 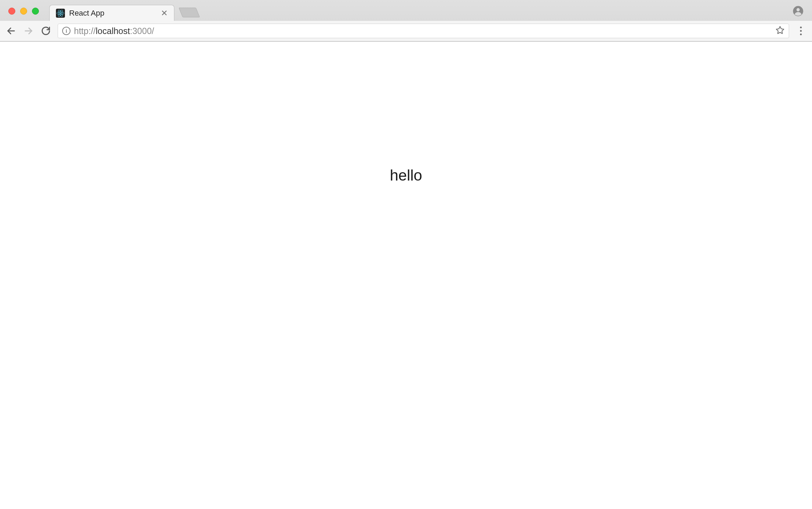 What do you see at coordinates (85, 31) in the screenshot?
I see `url-protocol: http://` at bounding box center [85, 31].